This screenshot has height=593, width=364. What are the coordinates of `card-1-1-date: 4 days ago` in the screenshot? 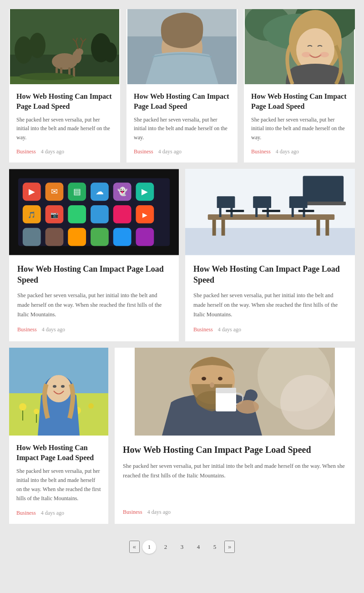 It's located at (53, 152).